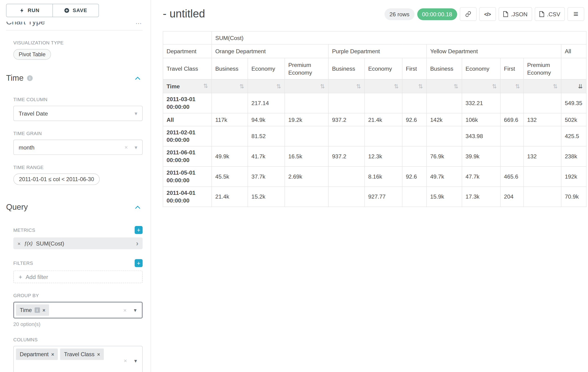 The height and width of the screenshot is (372, 588). What do you see at coordinates (78, 147) in the screenshot?
I see `time-grain-select: month × ▾` at bounding box center [78, 147].